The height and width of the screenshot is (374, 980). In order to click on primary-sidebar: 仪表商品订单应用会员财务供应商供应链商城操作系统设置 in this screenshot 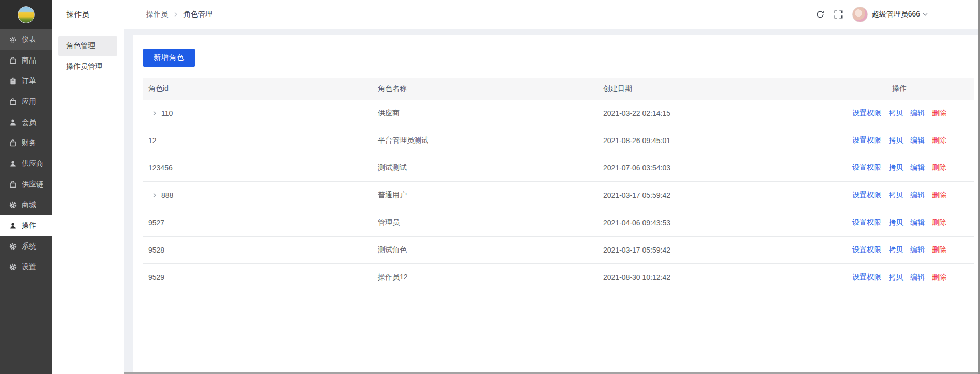, I will do `click(26, 187)`.